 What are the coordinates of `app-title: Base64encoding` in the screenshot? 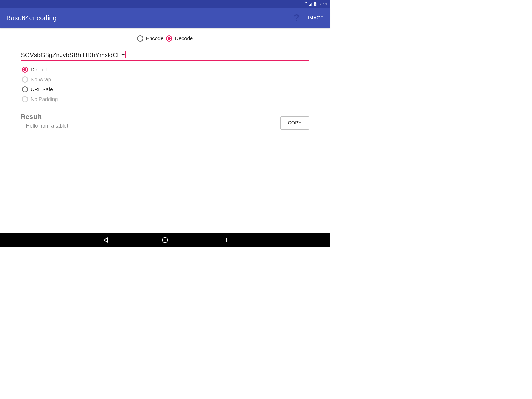 It's located at (150, 18).